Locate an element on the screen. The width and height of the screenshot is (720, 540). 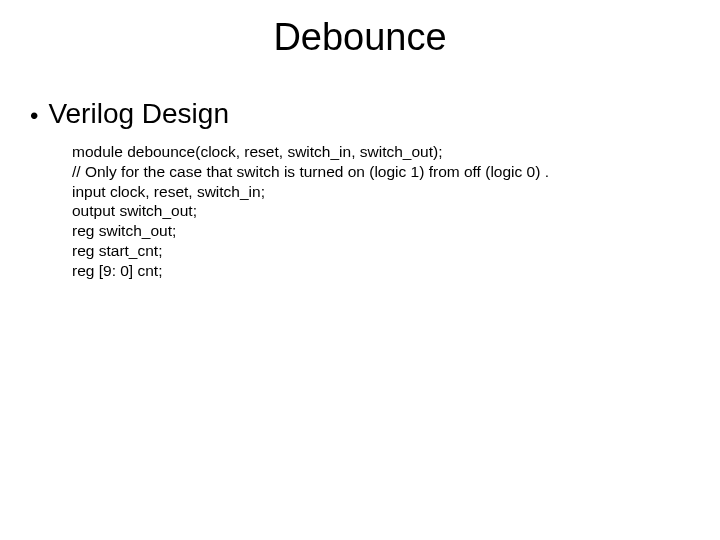
section-heading: •Verilog Design is located at coordinates (130, 114).